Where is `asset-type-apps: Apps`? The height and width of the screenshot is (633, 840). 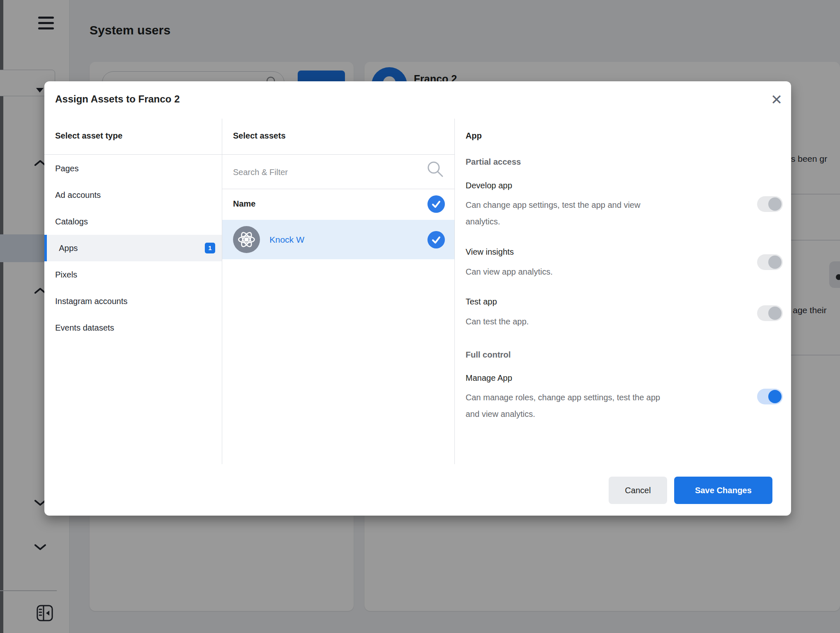
asset-type-apps: Apps is located at coordinates (133, 248).